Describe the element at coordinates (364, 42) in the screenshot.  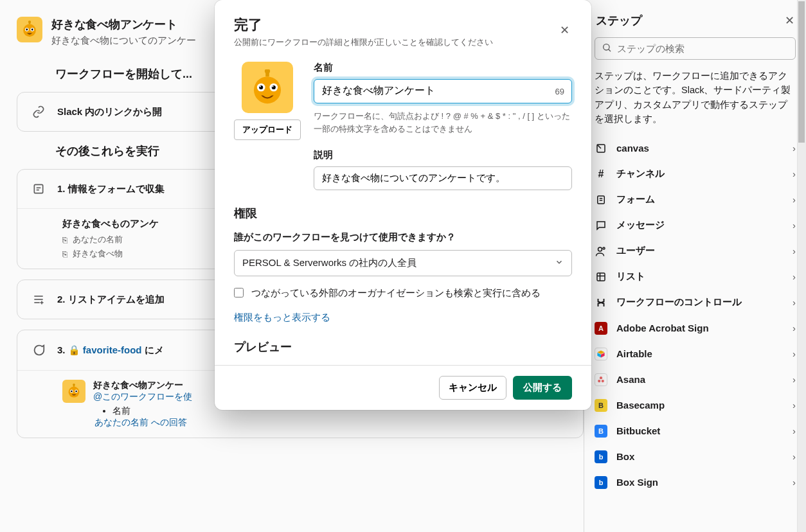
I see `modal-subtitle: 公開前にワークフローの詳細と権限が正しいことを確認してください` at that location.